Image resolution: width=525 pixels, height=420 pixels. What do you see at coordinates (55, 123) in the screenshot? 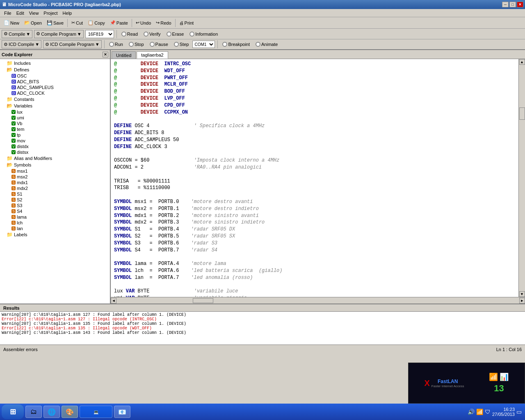
I see `tree-vb: V Vb` at bounding box center [55, 123].